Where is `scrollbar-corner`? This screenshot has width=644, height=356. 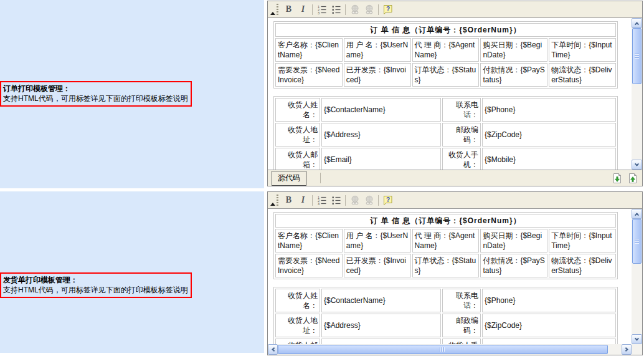 scrollbar-corner is located at coordinates (637, 349).